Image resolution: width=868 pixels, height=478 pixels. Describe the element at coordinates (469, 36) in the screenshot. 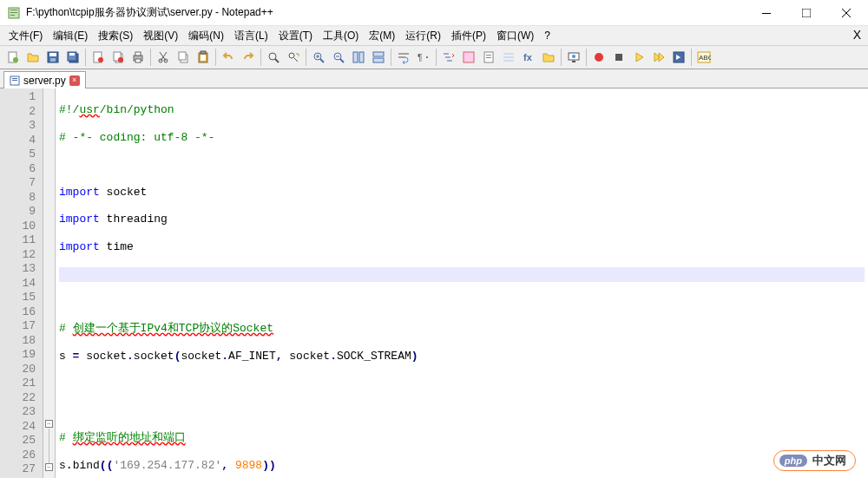

I see `menu-plugins: 插件(P)` at that location.